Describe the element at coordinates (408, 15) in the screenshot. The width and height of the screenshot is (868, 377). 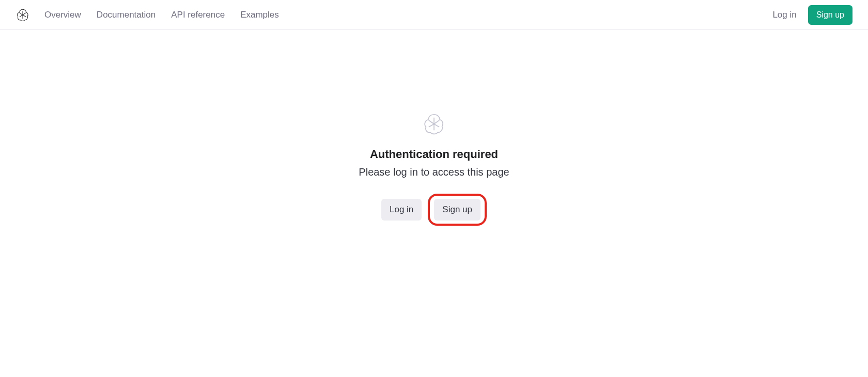
I see `main-nav: Overview Documentation API reference Exa…` at that location.